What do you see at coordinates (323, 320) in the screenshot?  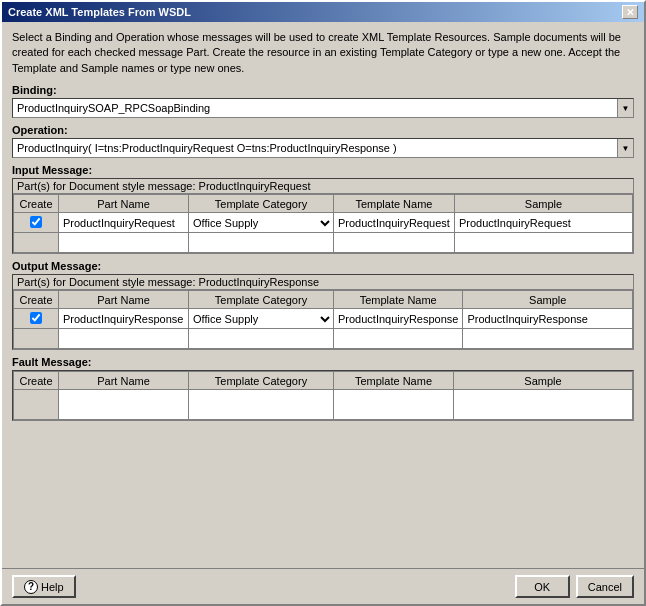 I see `output-table: Create Part Name Template Category Templ…` at bounding box center [323, 320].